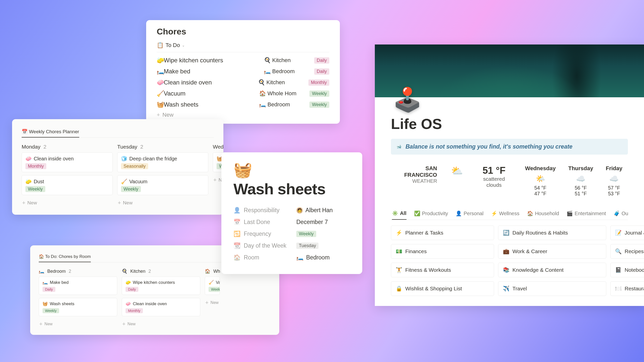 This screenshot has height=362, width=644. I want to click on task-title: Vacuum, so click(138, 182).